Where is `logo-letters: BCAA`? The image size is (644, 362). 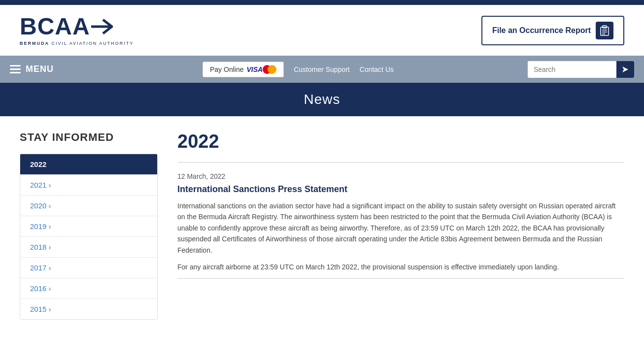 logo-letters: BCAA is located at coordinates (55, 27).